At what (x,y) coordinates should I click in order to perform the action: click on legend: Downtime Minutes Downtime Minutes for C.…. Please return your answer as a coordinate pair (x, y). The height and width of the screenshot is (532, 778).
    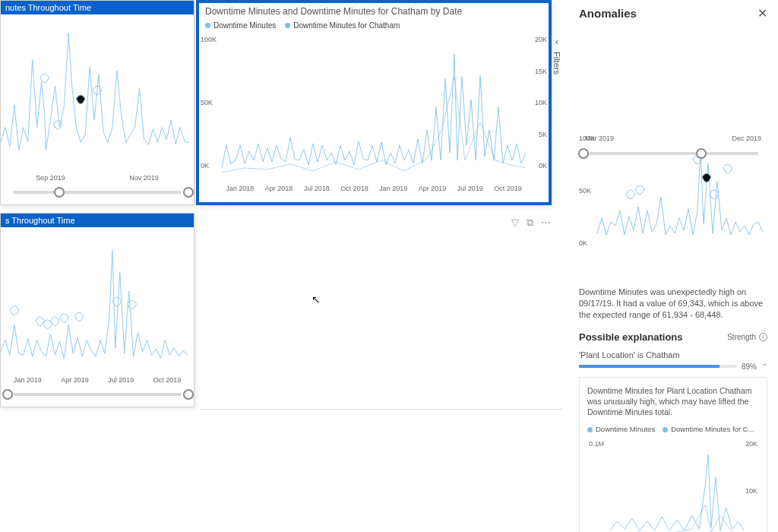
    Looking at the image, I should click on (673, 430).